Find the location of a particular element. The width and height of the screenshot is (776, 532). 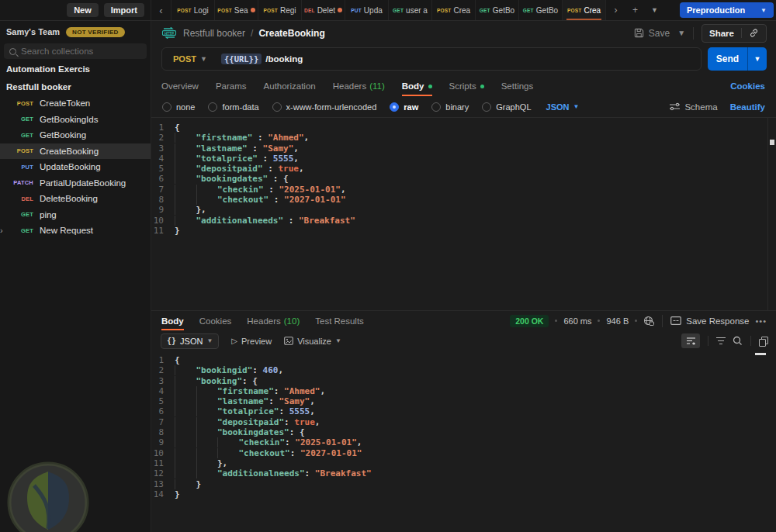

response-scrollbar-thumb is located at coordinates (760, 354).